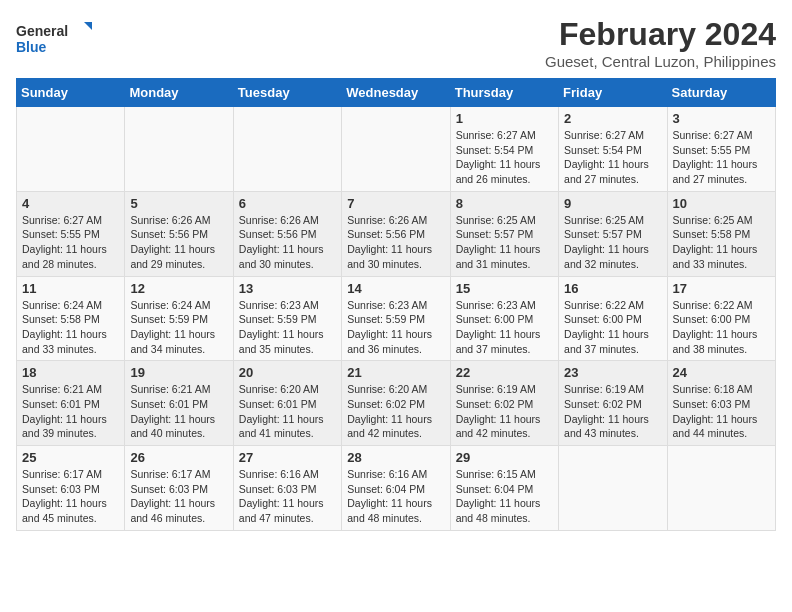  I want to click on logo: General Blue, so click(56, 38).